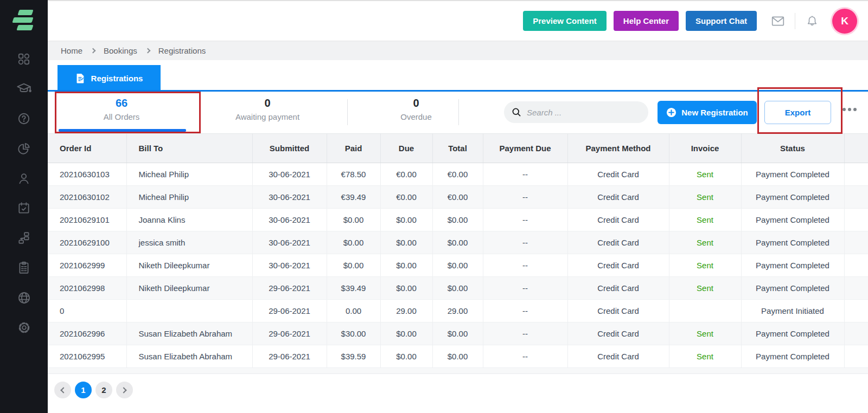 Image resolution: width=868 pixels, height=413 pixels. Describe the element at coordinates (458, 311) in the screenshot. I see `table-row: 029-06-20210.0029.0029.00--Credit CardPa…` at that location.